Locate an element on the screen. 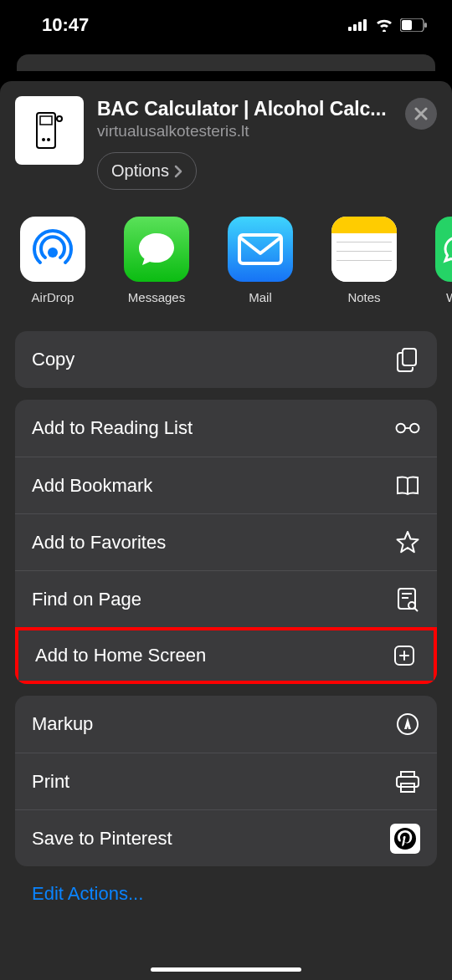  share-target-messages: Messages is located at coordinates (157, 261).